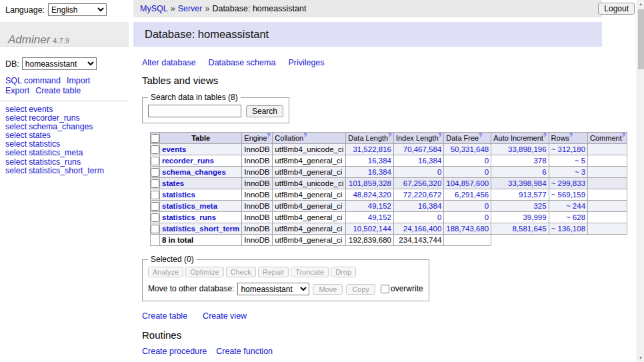 The height and width of the screenshot is (362, 644). What do you see at coordinates (641, 358) in the screenshot?
I see `scroll-down-arrow: ▼` at bounding box center [641, 358].